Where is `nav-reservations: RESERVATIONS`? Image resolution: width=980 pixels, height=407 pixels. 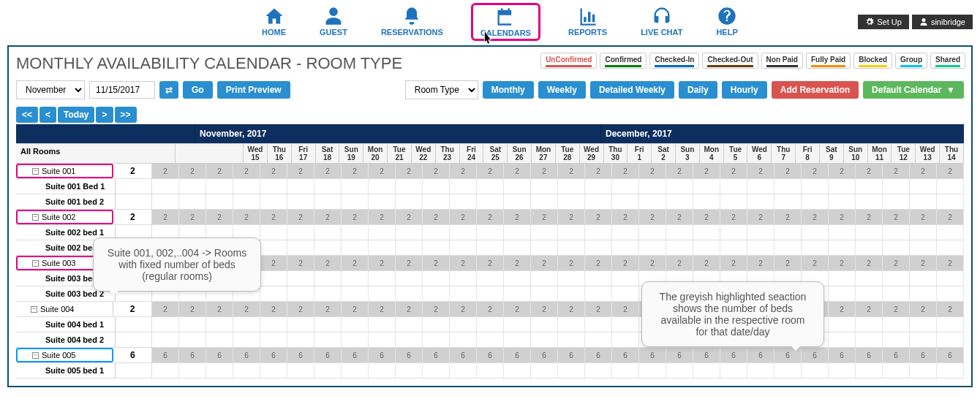
nav-reservations: RESERVATIONS is located at coordinates (412, 22).